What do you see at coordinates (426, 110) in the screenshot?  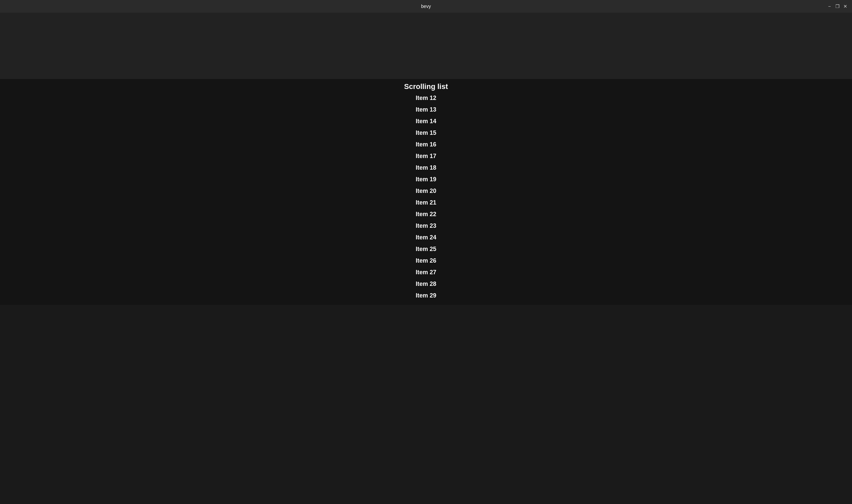 I see `list-item: Item 13` at bounding box center [426, 110].